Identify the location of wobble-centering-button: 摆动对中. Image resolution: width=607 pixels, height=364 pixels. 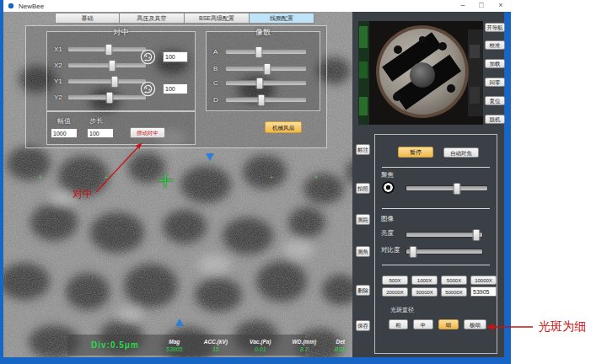
(148, 133).